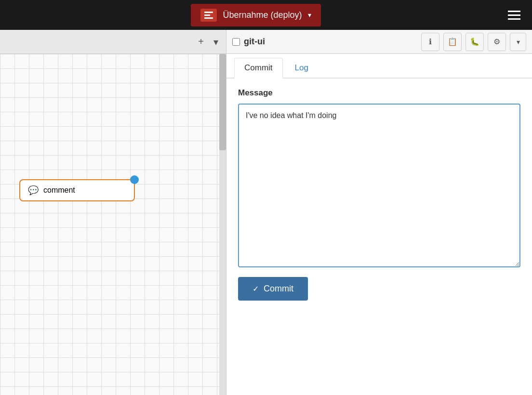 The height and width of the screenshot is (395, 532). Describe the element at coordinates (430, 41) in the screenshot. I see `info-icon: ℹ` at that location.